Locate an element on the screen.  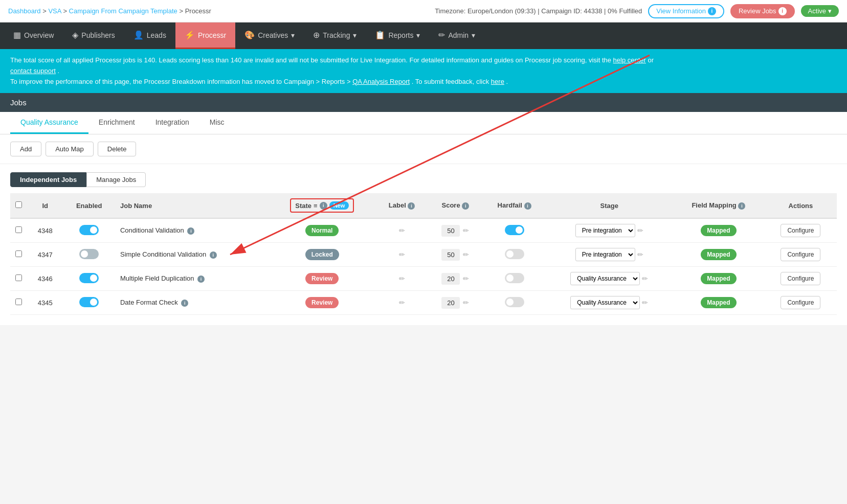
row-4347-stage-edit-icon: ✏ is located at coordinates (640, 255).